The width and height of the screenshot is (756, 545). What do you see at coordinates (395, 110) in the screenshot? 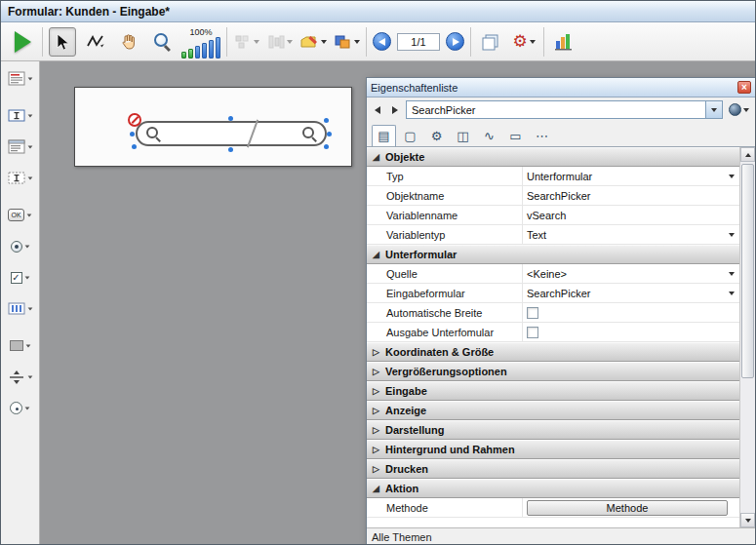
I see `next-icon` at bounding box center [395, 110].